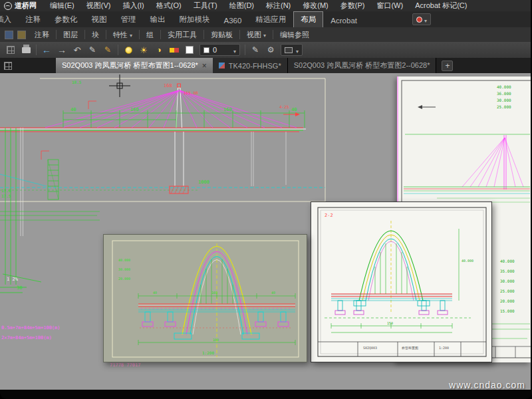 The image size is (532, 399). What do you see at coordinates (19, 288) in the screenshot?
I see `slope-dim-label: 30` at bounding box center [19, 288].